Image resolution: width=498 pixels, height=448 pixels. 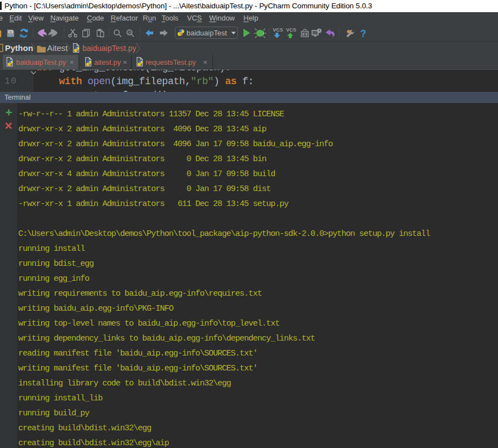 What do you see at coordinates (58, 48) in the screenshot?
I see `svg-text: Aitest` at bounding box center [58, 48].